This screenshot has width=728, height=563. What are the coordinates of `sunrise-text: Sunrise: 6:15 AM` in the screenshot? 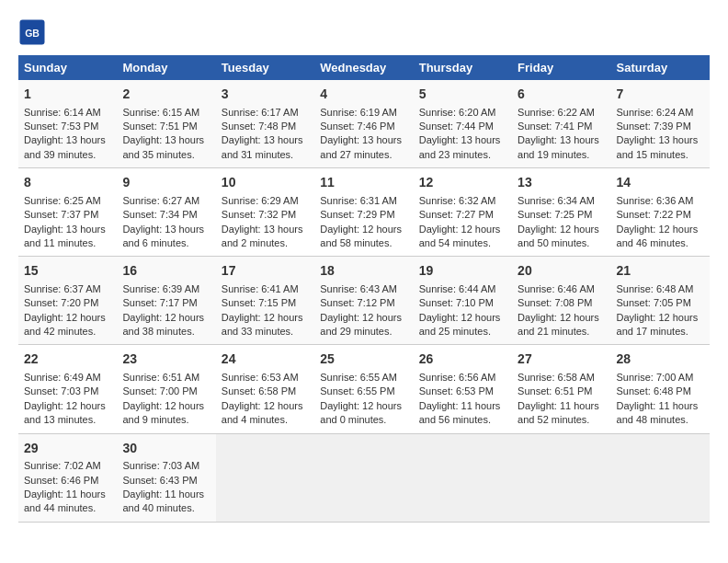 It's located at (161, 112).